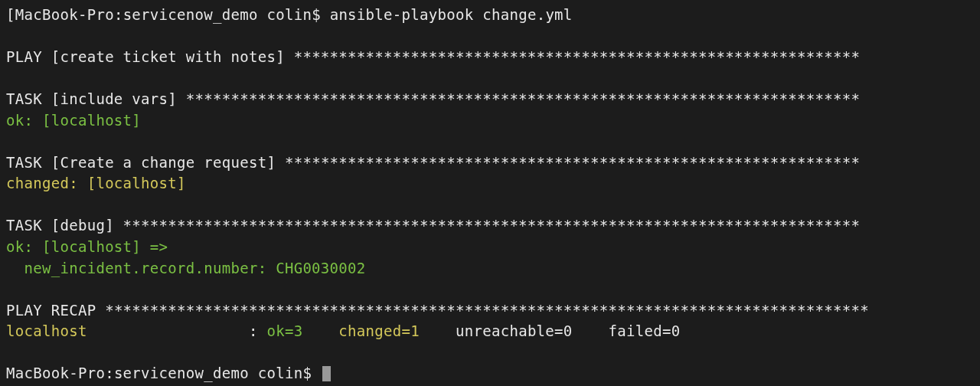 Image resolution: width=980 pixels, height=386 pixels. What do you see at coordinates (577, 57) in the screenshot?
I see `play-stars: ****************************************…` at bounding box center [577, 57].